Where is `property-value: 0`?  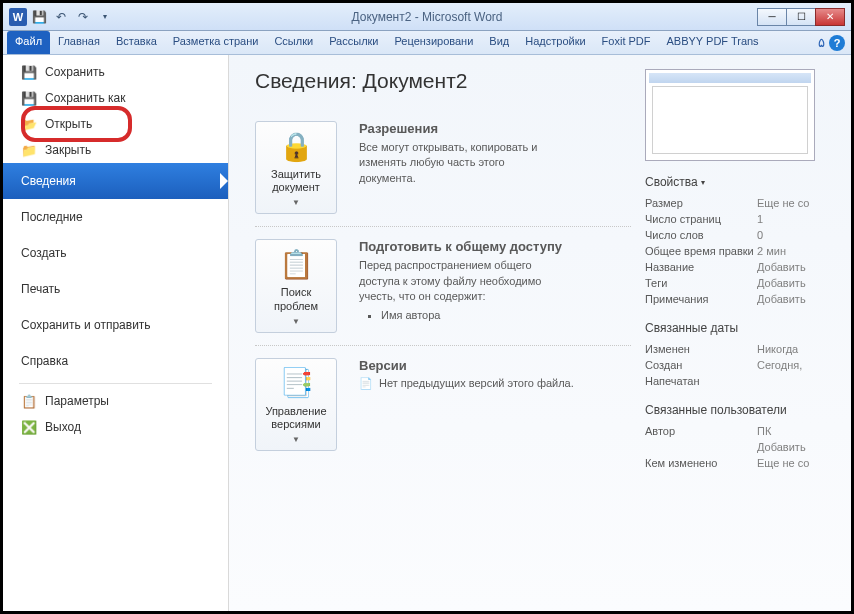
property-value: 0 is located at coordinates (760, 235).